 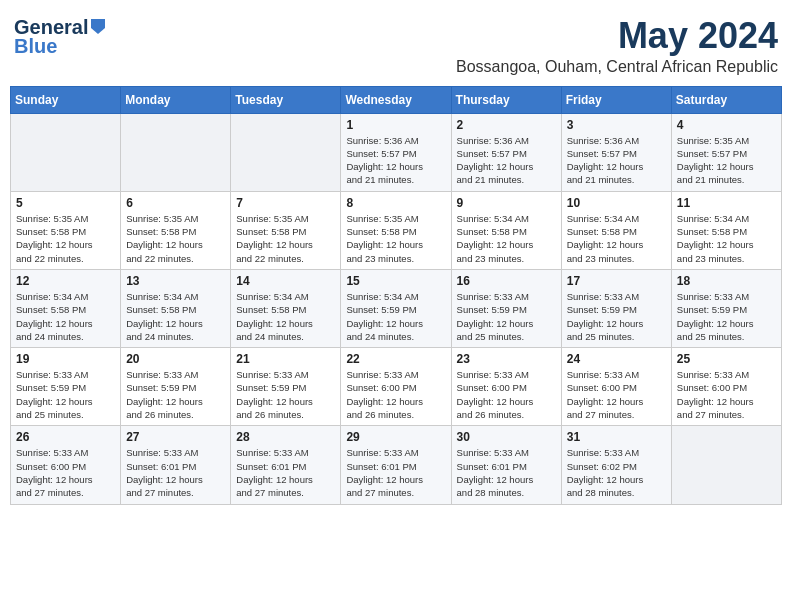 I want to click on page-header: General Blue May 2024 Bossangoa, Ouham, …, so click(x=396, y=46).